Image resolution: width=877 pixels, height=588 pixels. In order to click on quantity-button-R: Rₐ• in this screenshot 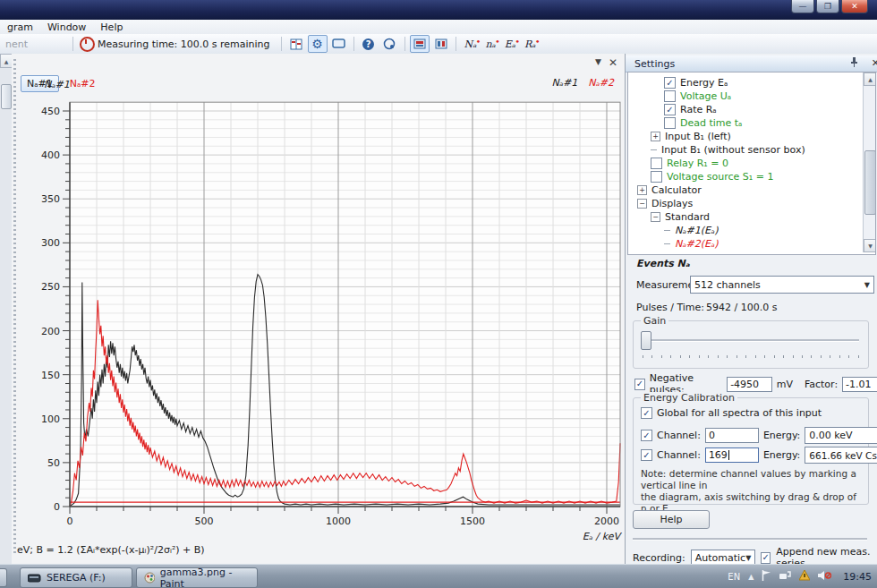, I will do `click(530, 45)`.